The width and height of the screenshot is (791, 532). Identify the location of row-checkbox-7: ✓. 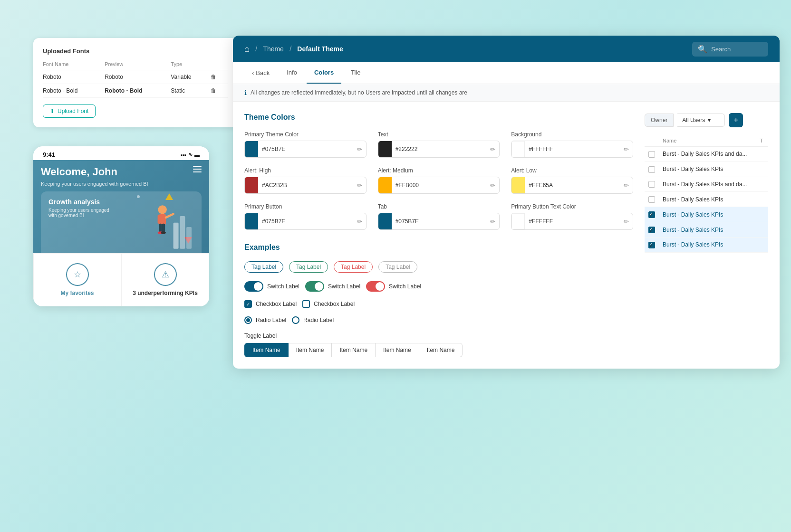
(652, 245).